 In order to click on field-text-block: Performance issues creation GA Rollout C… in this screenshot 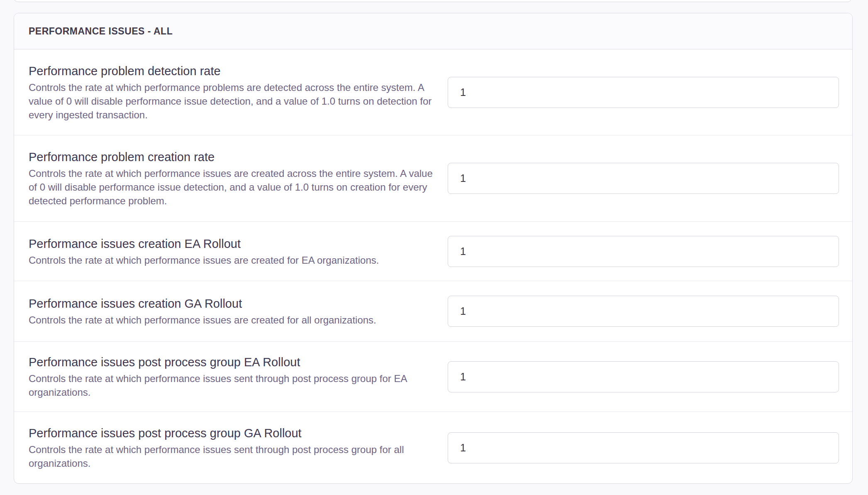, I will do `click(238, 311)`.